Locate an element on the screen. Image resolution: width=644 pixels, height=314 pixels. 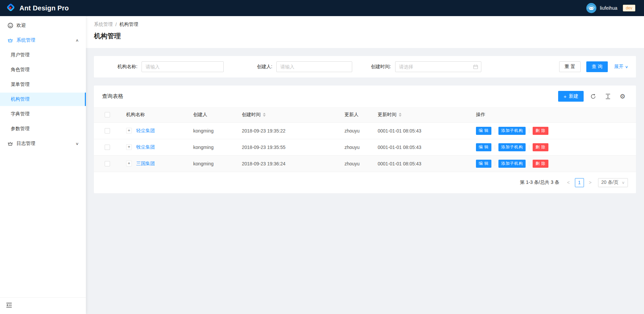
column-height-icon is located at coordinates (608, 96).